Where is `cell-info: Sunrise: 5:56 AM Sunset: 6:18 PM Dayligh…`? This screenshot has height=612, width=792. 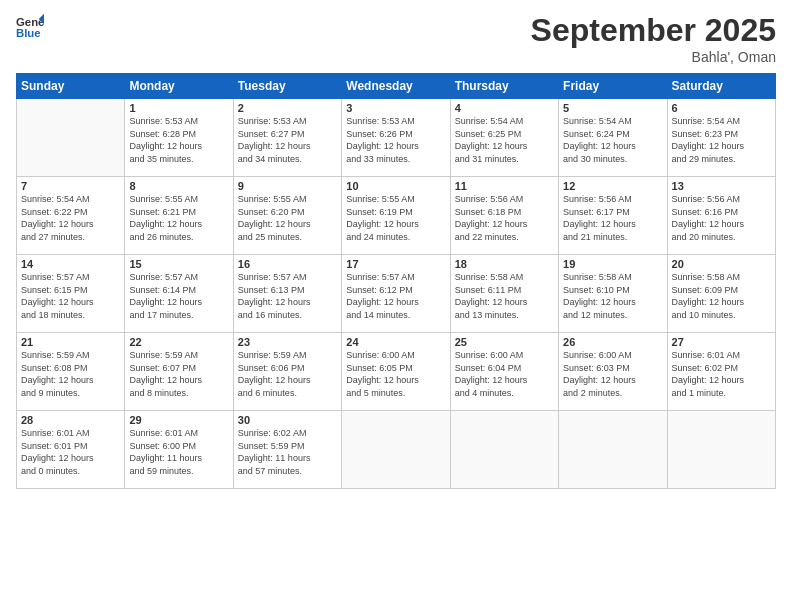 cell-info: Sunrise: 5:56 AM Sunset: 6:18 PM Dayligh… is located at coordinates (504, 218).